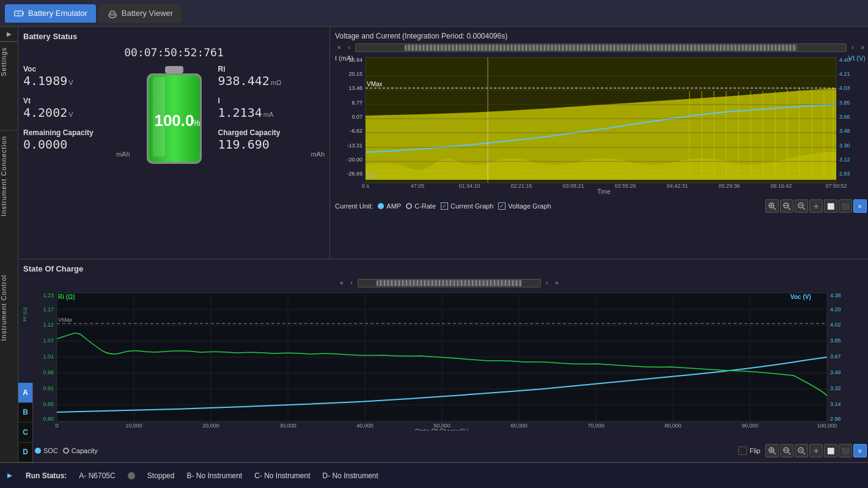 This screenshot has width=868, height=488. I want to click on svg-text: 100.0, so click(174, 120).